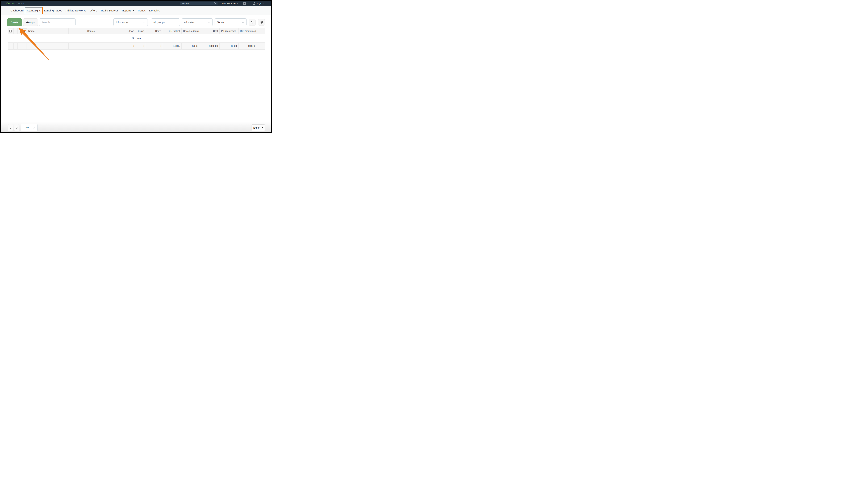 The width and height of the screenshot is (868, 489). I want to click on page-size-select: 250, so click(29, 127).